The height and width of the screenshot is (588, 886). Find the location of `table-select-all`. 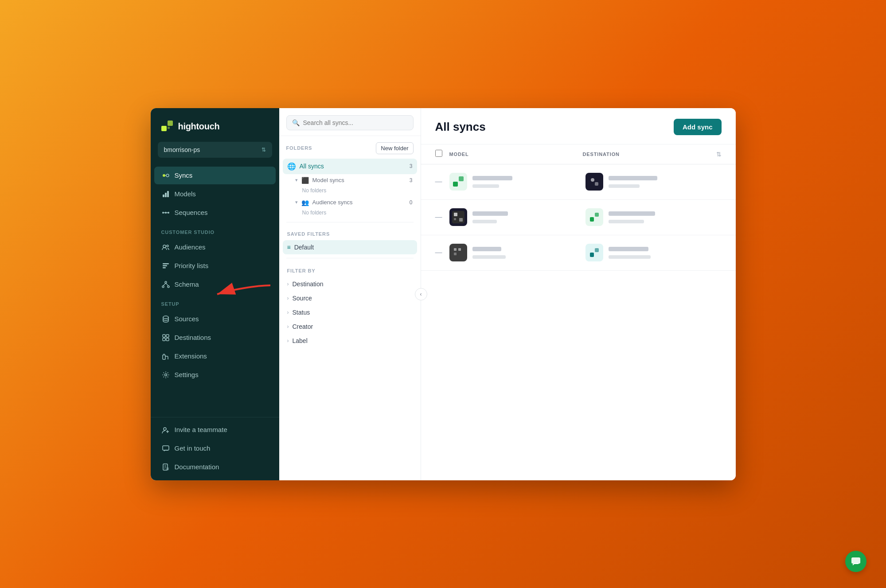

table-select-all is located at coordinates (442, 154).